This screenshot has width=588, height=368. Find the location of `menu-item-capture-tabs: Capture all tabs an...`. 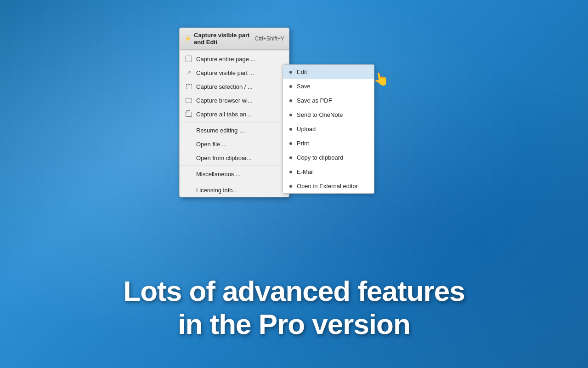

menu-item-capture-tabs: Capture all tabs an... is located at coordinates (234, 114).